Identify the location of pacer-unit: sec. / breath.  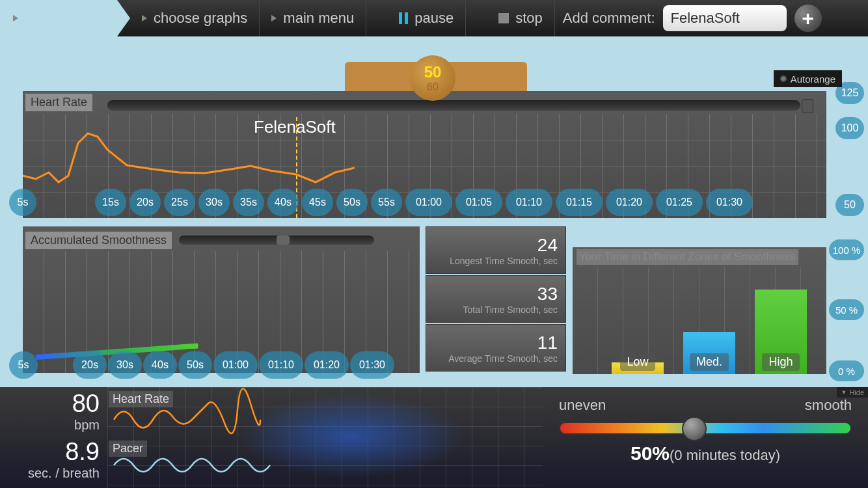
(64, 474).